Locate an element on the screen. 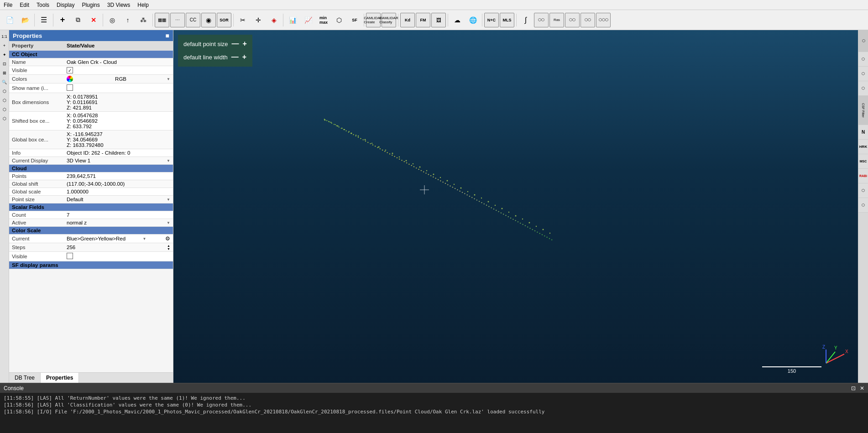 Image resolution: width=868 pixels, height=433 pixels. spinner-down: ▼ is located at coordinates (169, 249).